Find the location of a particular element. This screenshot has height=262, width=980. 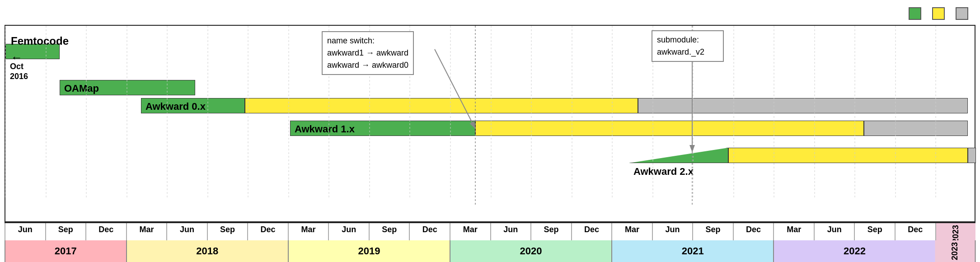

legend is located at coordinates (490, 13).